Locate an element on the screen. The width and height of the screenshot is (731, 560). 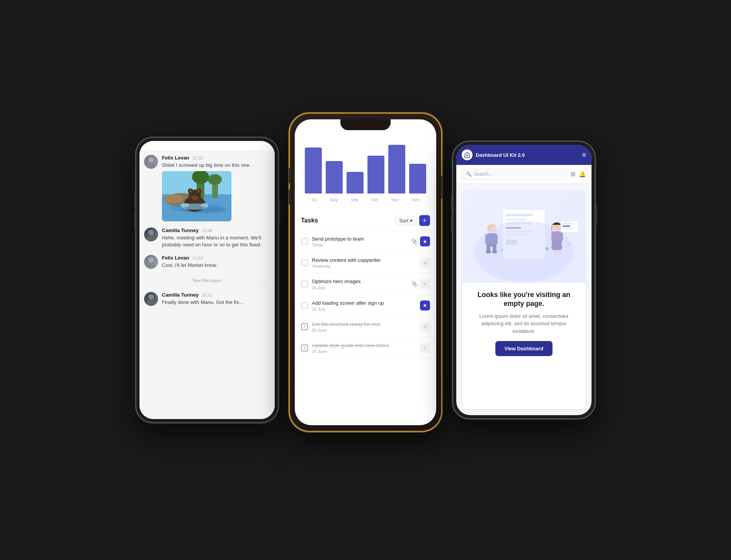
tasks-header: Tasks Sort ▾ + is located at coordinates (366, 221).